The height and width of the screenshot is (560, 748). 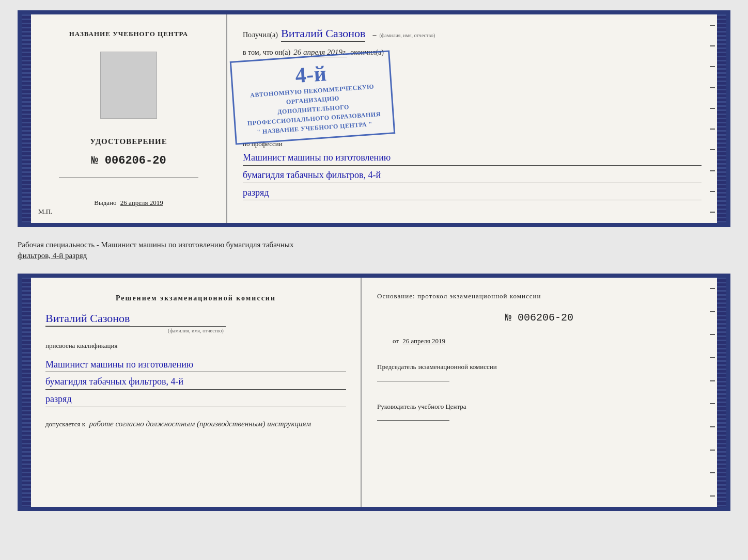 What do you see at coordinates (26, 392) in the screenshot?
I see `bottom-spine-left` at bounding box center [26, 392].